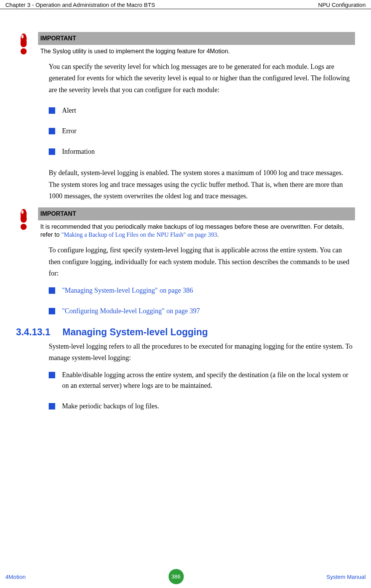 The height and width of the screenshot is (588, 371). I want to click on list-item: Alert, so click(202, 111).